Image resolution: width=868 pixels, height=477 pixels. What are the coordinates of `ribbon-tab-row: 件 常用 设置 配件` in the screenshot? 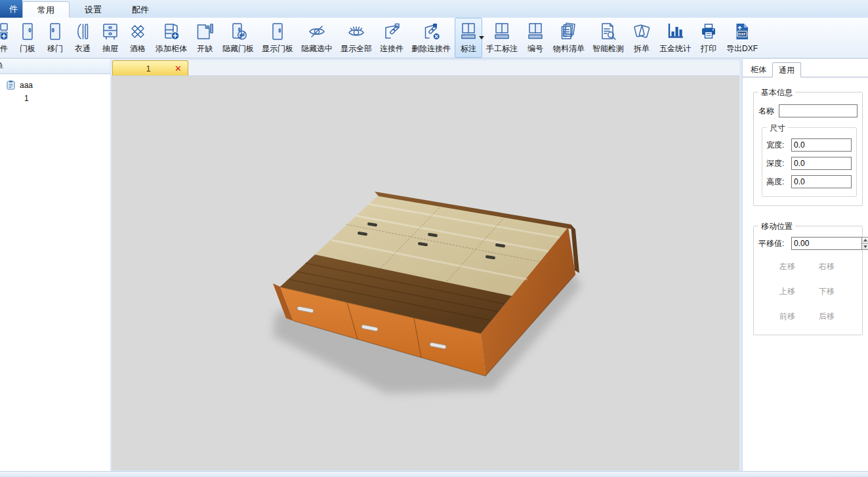 It's located at (434, 9).